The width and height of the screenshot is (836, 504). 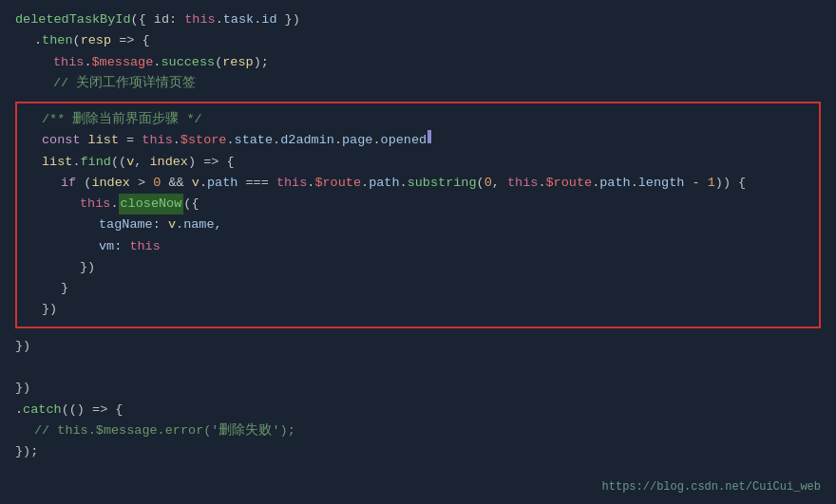 What do you see at coordinates (418, 20) in the screenshot?
I see `code-line-1: deletedTaskById({ id: this.task.id })` at bounding box center [418, 20].